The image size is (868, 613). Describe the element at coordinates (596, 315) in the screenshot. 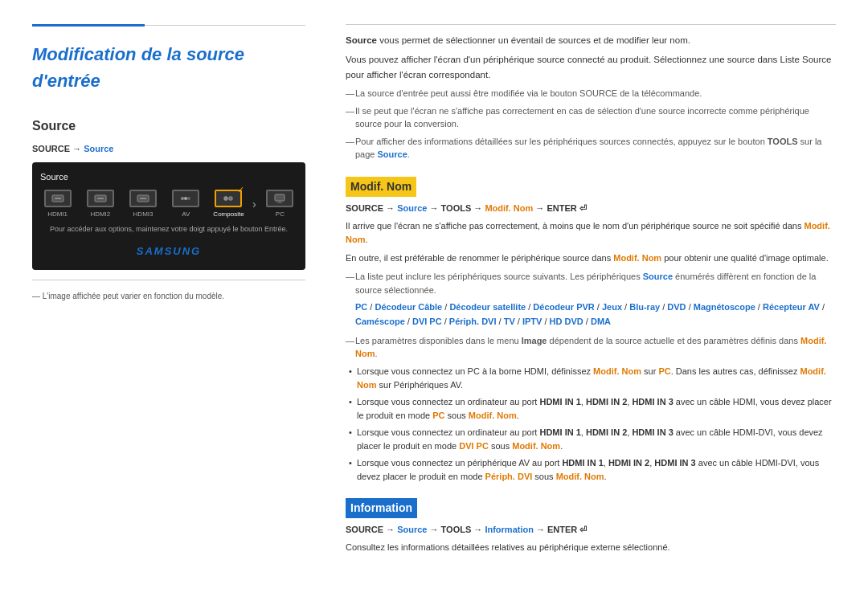

I see `device-list: PC / Décodeur Câble / Décodeur satellite…` at that location.